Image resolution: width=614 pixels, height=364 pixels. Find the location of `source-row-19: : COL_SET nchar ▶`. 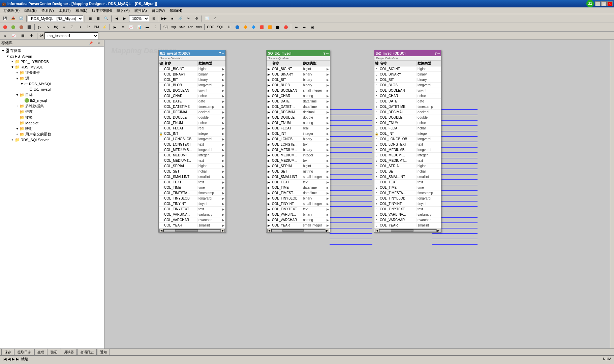

source-row-19: : COL_SET nchar ▶ is located at coordinates (192, 172).